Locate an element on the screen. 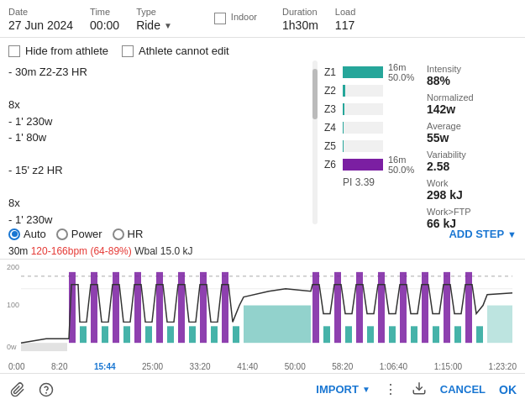 The image size is (525, 420). zone-row-z6: Z6 16m 50.0% is located at coordinates (372, 165).